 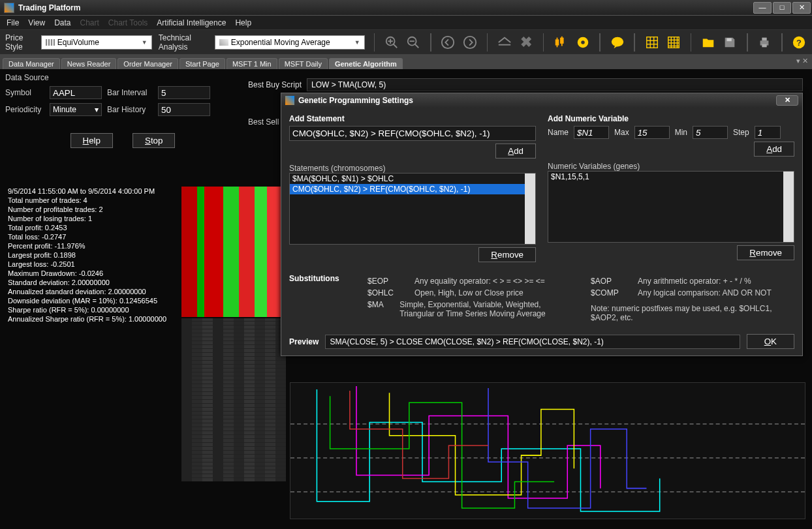 What do you see at coordinates (765, 42) in the screenshot?
I see `print-icon` at bounding box center [765, 42].